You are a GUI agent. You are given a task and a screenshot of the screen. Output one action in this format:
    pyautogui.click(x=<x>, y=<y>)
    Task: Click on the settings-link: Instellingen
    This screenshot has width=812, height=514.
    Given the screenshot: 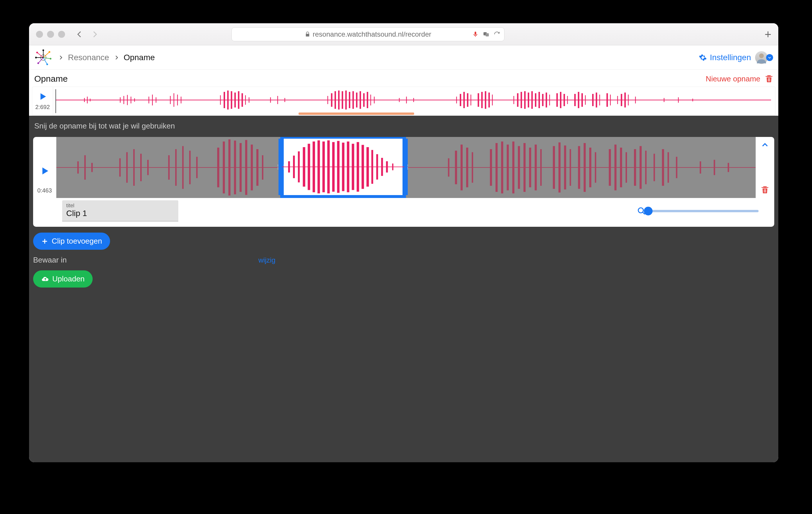 What is the action you would take?
    pyautogui.click(x=725, y=57)
    